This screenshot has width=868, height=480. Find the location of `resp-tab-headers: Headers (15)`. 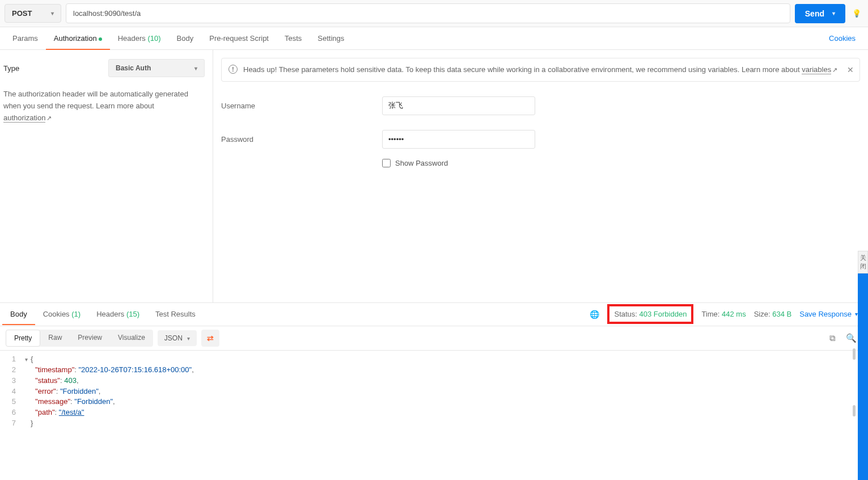

resp-tab-headers: Headers (15) is located at coordinates (118, 314).